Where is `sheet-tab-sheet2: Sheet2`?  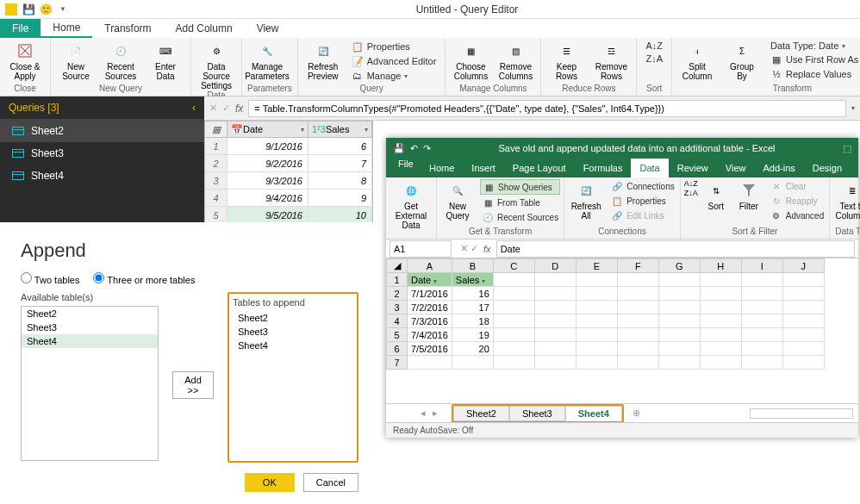 sheet-tab-sheet2: Sheet2 is located at coordinates (481, 414).